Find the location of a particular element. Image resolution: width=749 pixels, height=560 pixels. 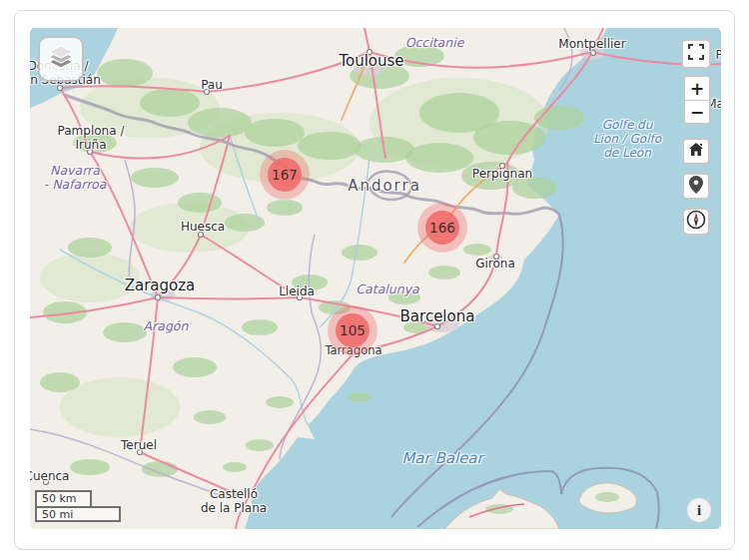

zoom-in-button: + is located at coordinates (697, 88).